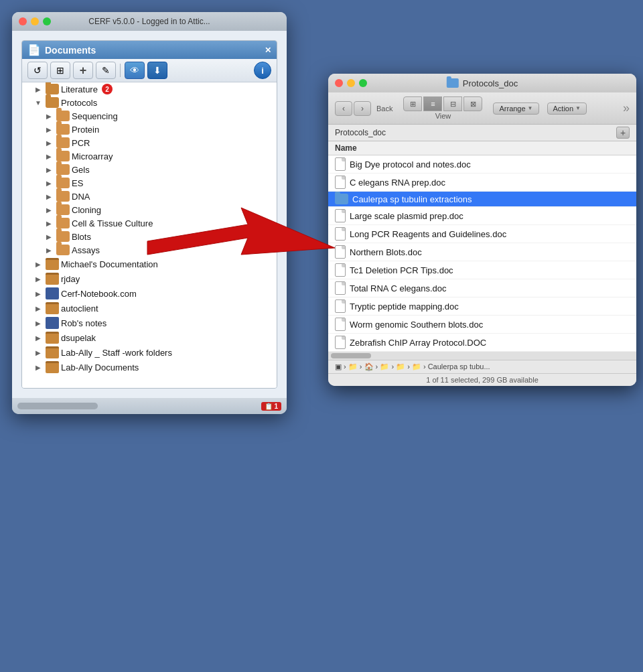  Describe the element at coordinates (149, 367) in the screenshot. I see `tree-item-lab-ally-docs: ▶ Lab-Ally Documents` at that location.